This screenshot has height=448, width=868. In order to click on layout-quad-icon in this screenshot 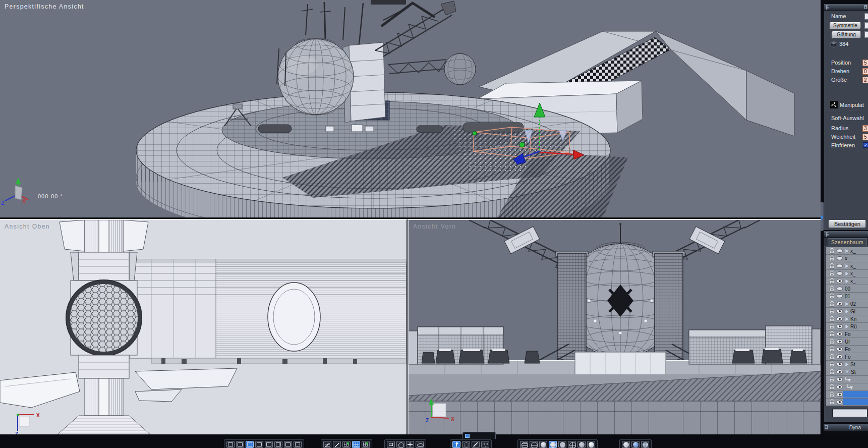, I will do `click(259, 444)`.